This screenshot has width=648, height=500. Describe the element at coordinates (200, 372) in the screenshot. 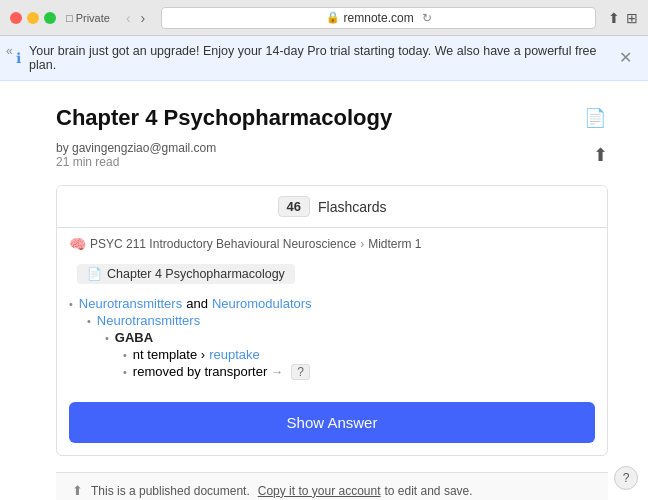

I see `tree-text-removed: removed by transporter` at that location.